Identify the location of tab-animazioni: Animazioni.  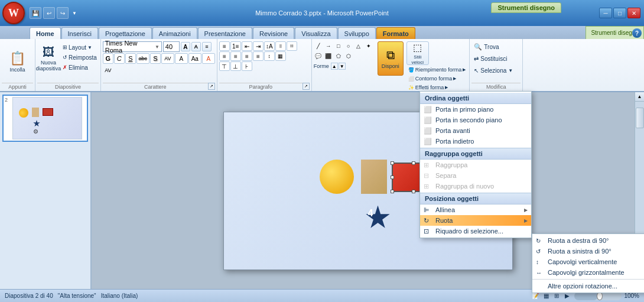
(175, 33).